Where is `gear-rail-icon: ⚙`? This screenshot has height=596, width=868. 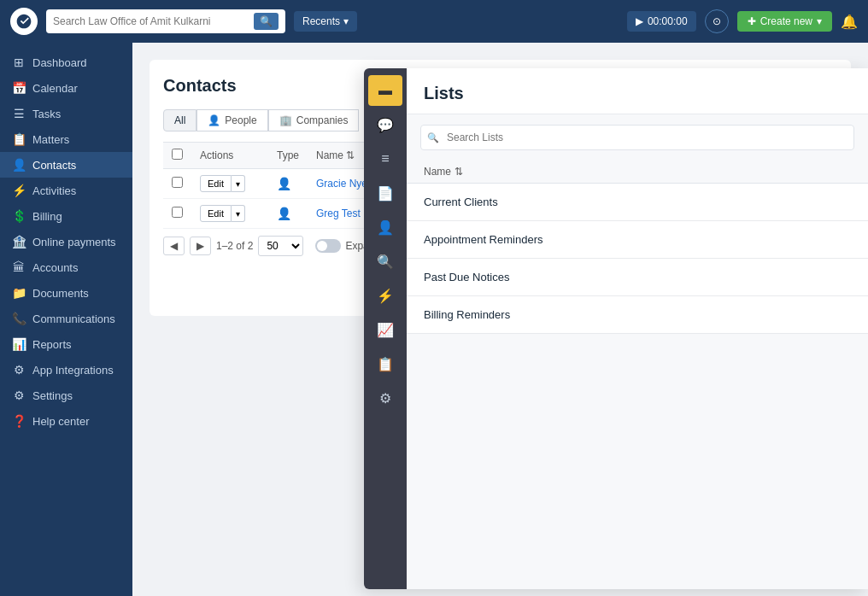
gear-rail-icon: ⚙ is located at coordinates (385, 398).